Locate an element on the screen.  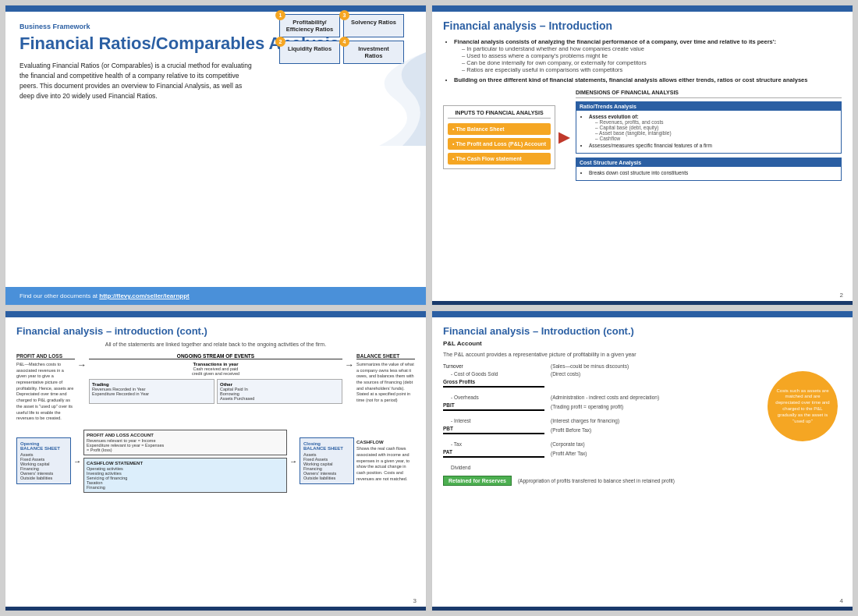
ratio-box-1: 1 Profitability/ Efficiency Ratios is located at coordinates (310, 26).